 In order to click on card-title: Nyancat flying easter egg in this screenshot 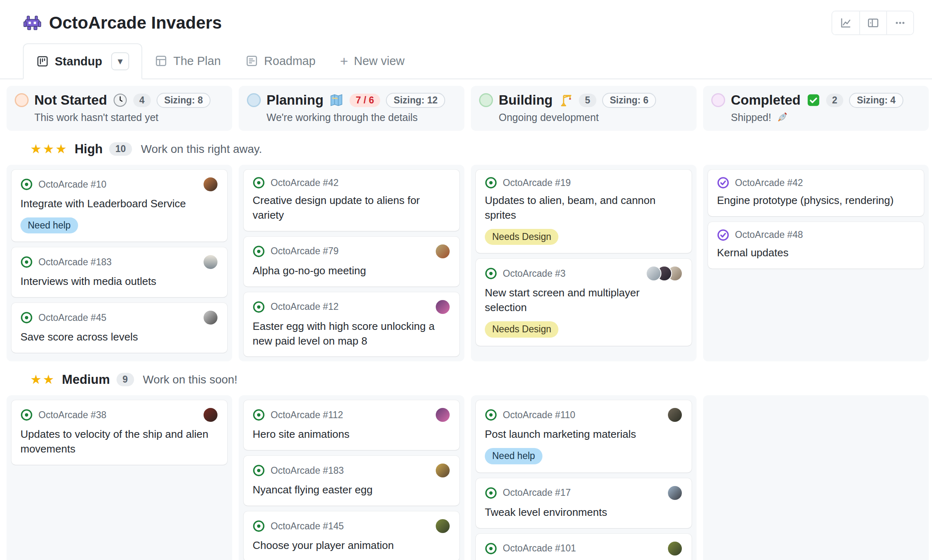, I will do `click(352, 490)`.